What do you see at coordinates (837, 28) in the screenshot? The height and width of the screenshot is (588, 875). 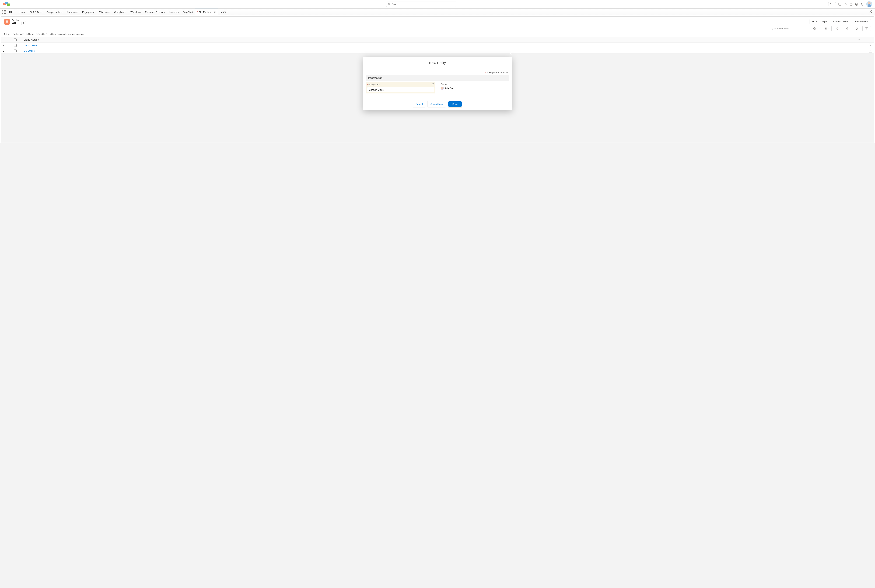 I see `refresh-button` at bounding box center [837, 28].